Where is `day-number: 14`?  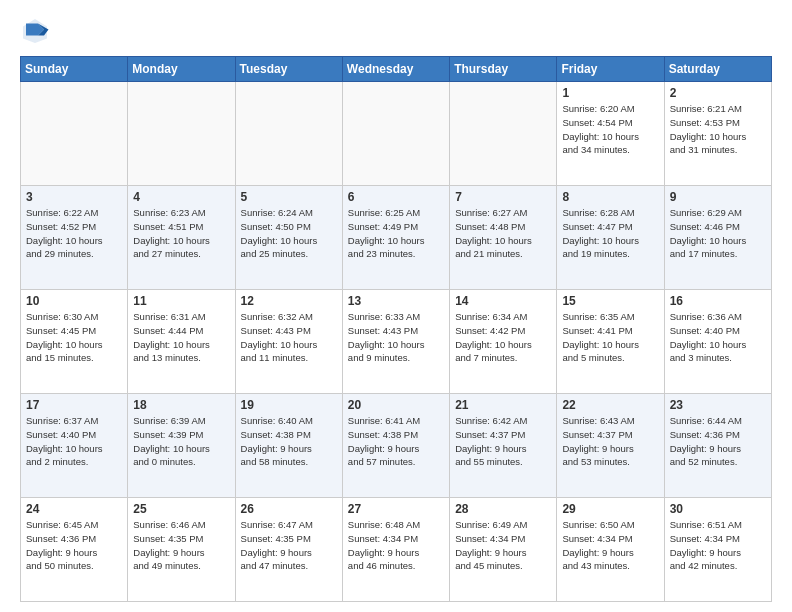 day-number: 14 is located at coordinates (503, 301).